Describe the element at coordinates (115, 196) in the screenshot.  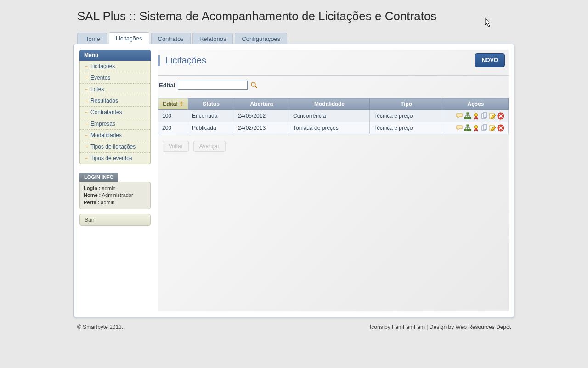
I see `login-info-body: Login : admin Nome : Administrador Perfi…` at that location.